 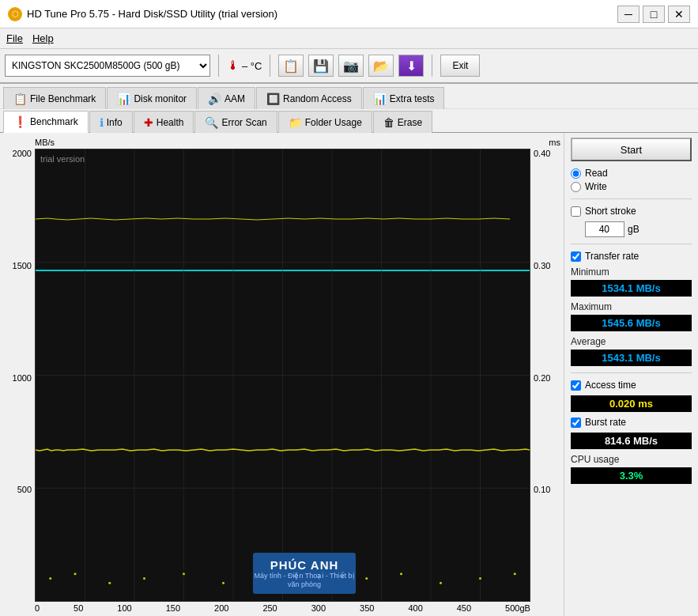 What do you see at coordinates (152, 14) in the screenshot?
I see `window-title: HD Tune Pro 5.75 - Hard Disk/SSD Utility…` at bounding box center [152, 14].